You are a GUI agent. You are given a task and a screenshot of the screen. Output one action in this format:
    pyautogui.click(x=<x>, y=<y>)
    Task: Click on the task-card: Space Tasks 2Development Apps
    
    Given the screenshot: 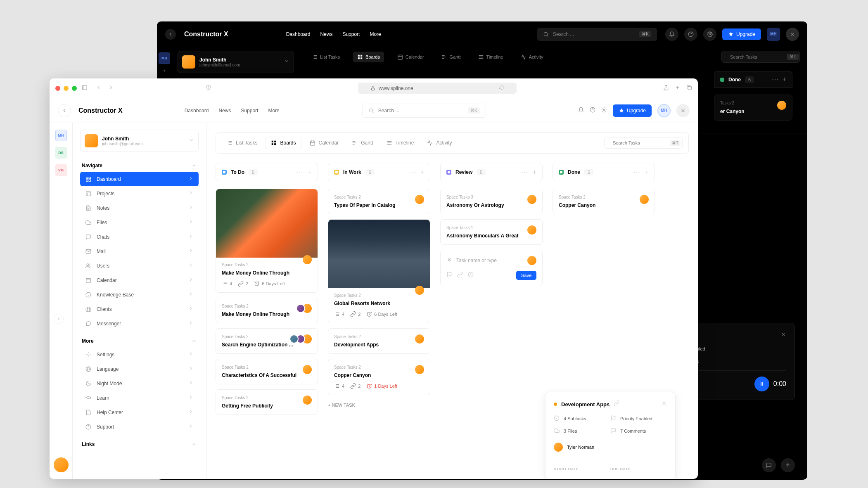 What is the action you would take?
    pyautogui.click(x=379, y=341)
    